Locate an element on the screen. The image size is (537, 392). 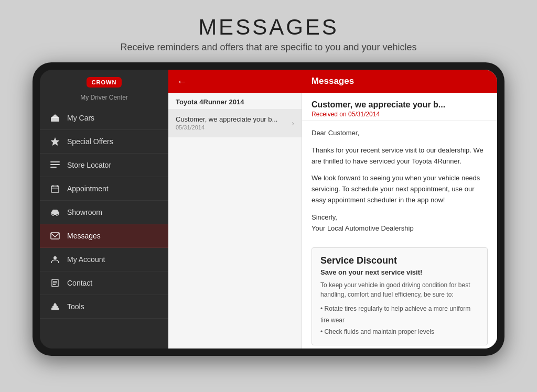
paragraph2: We look forward to seeing you when your … is located at coordinates (400, 189).